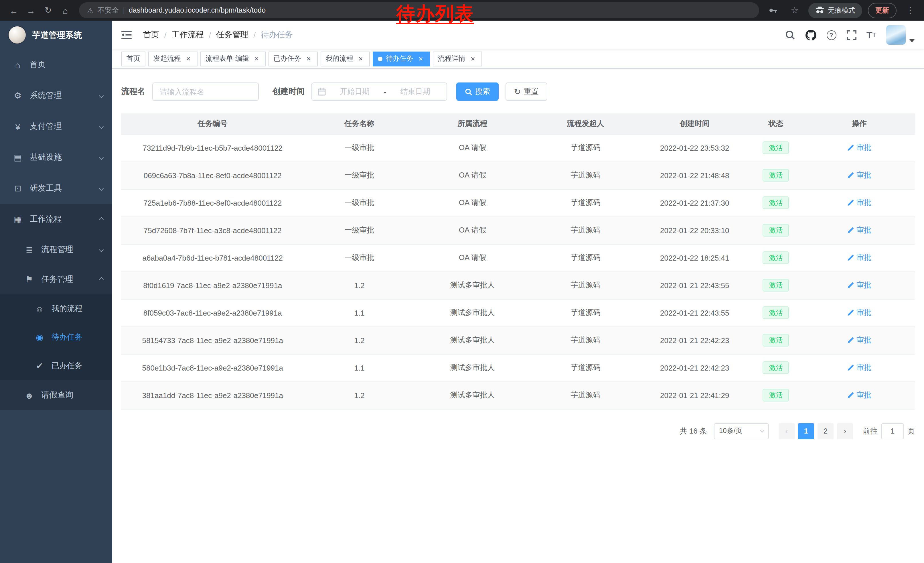  I want to click on initiator-cell: 芋道源码, so click(586, 340).